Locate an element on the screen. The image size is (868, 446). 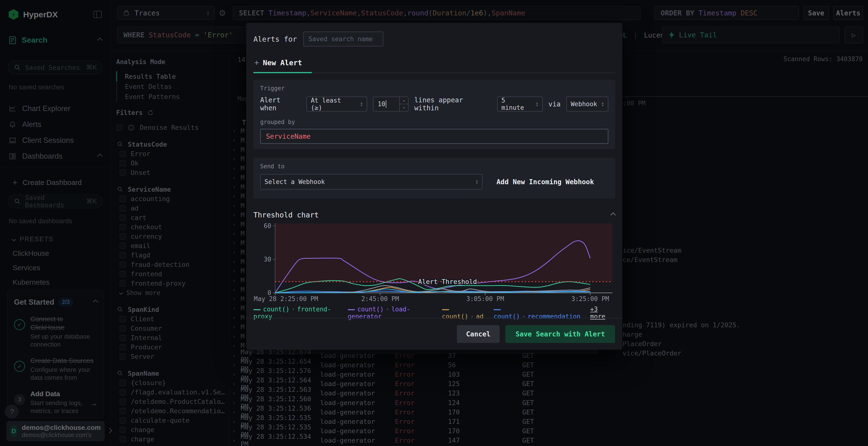
x-tick-label: 2:45:00 PM is located at coordinates (380, 299).